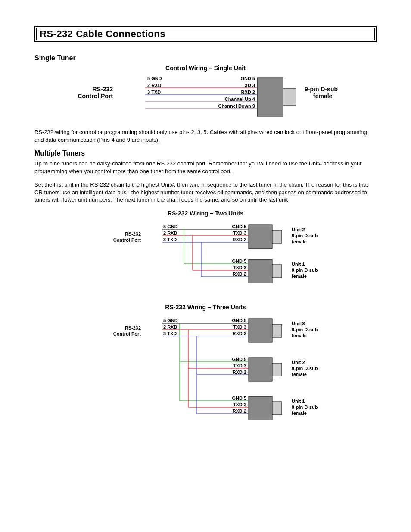  I want to click on heading-single-tuner: Single Tuner, so click(206, 58).